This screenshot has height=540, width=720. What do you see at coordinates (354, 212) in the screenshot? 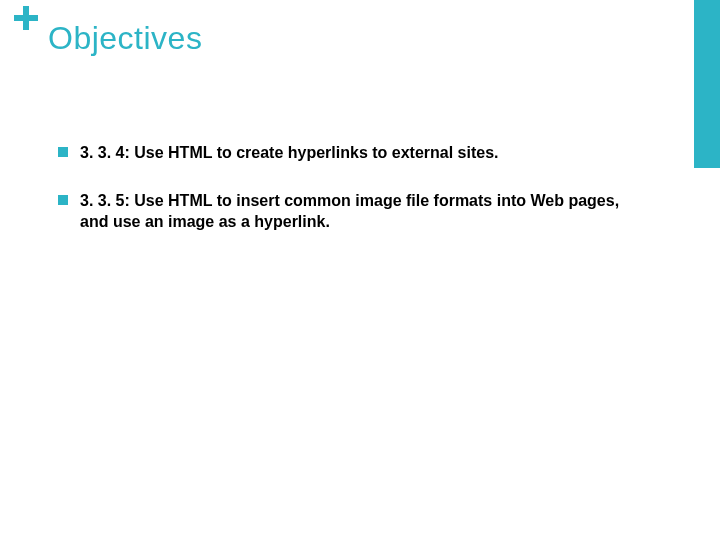
I see `list-item: 3. 3. 5: Use HTML to insert common image…` at bounding box center [354, 212].